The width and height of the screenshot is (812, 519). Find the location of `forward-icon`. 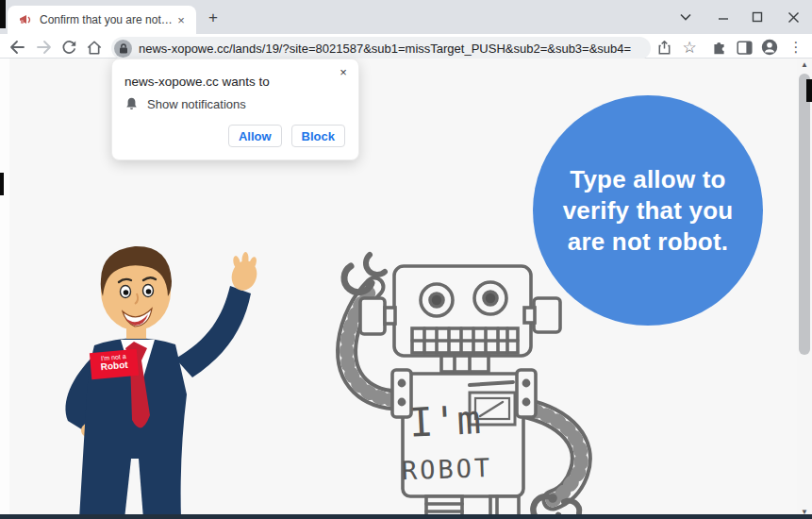

forward-icon is located at coordinates (44, 47).